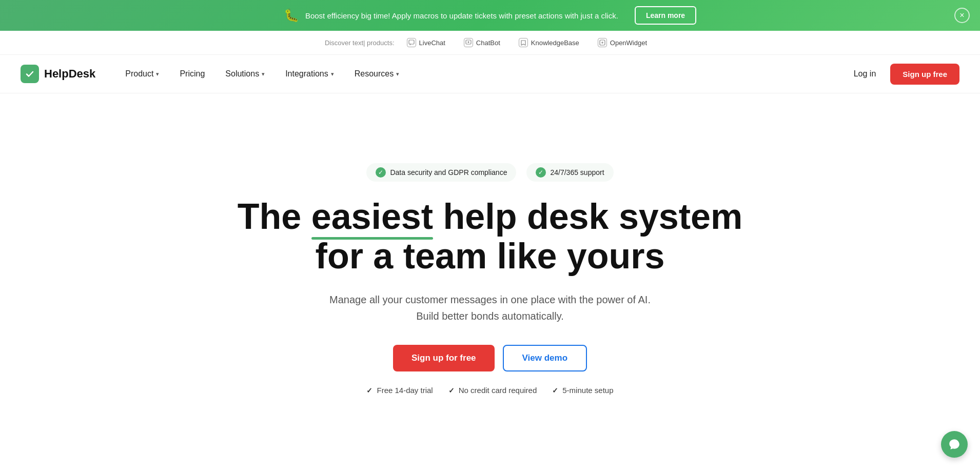  What do you see at coordinates (482, 43) in the screenshot?
I see `product-link-chatbot: ChatBot` at bounding box center [482, 43].